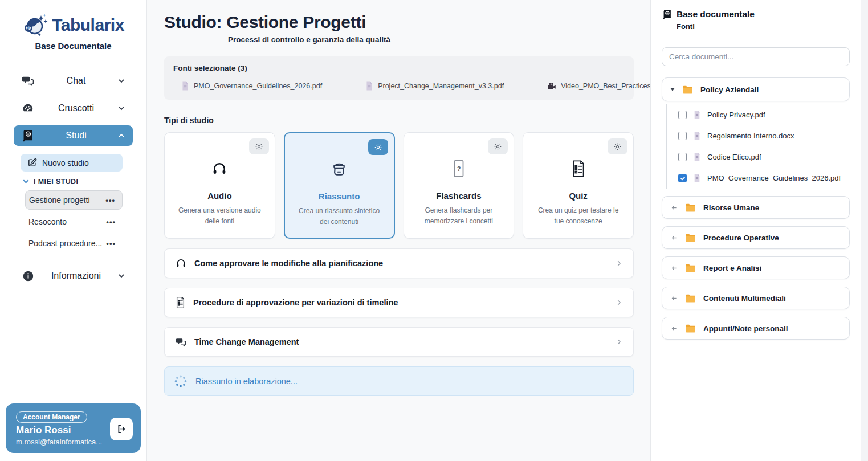  Describe the element at coordinates (74, 243) in the screenshot. I see `study-item-podcast-procedure: Podcast procedure... •••` at that location.